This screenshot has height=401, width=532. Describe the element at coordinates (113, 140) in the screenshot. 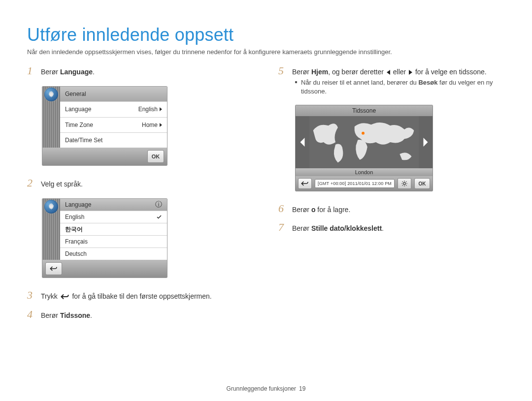

I see `row-datetime: Date/Time Set` at that location.